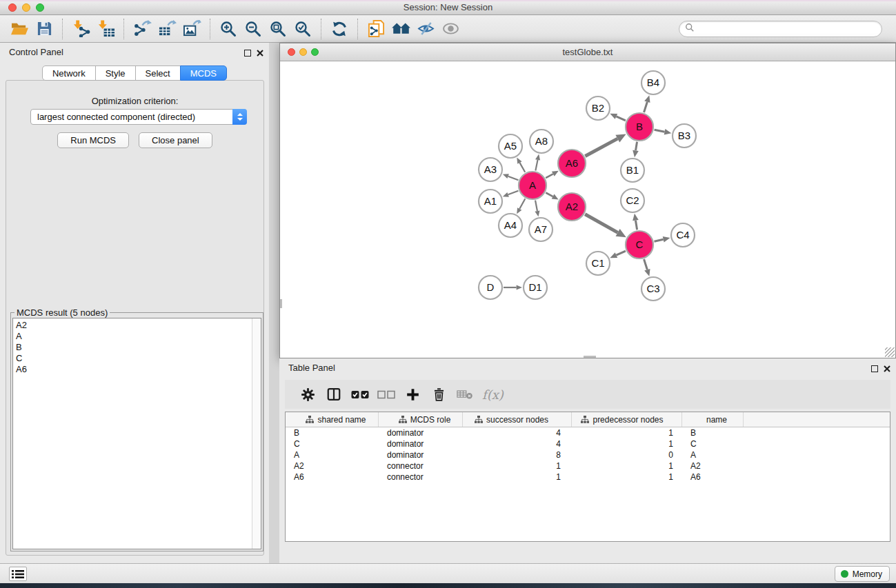 This screenshot has width=896, height=588. Describe the element at coordinates (421, 419) in the screenshot. I see `column-header-mcds-role: MCDS role` at that location.